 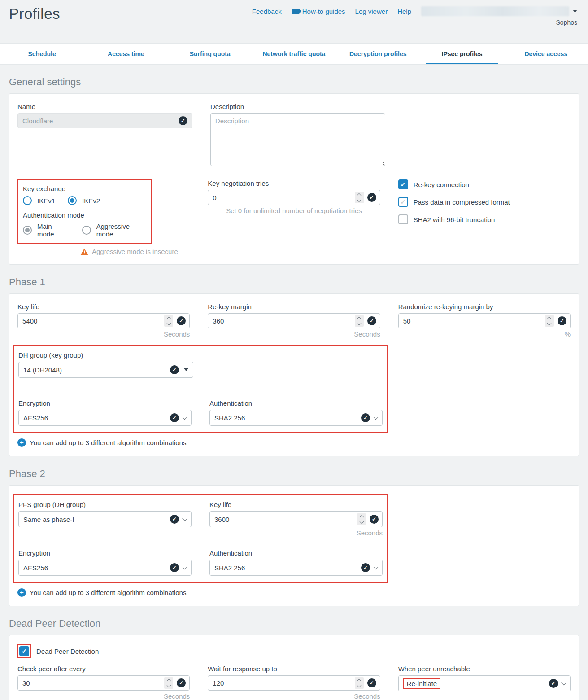 I want to click on tab-schedule: Schedule, so click(x=42, y=54).